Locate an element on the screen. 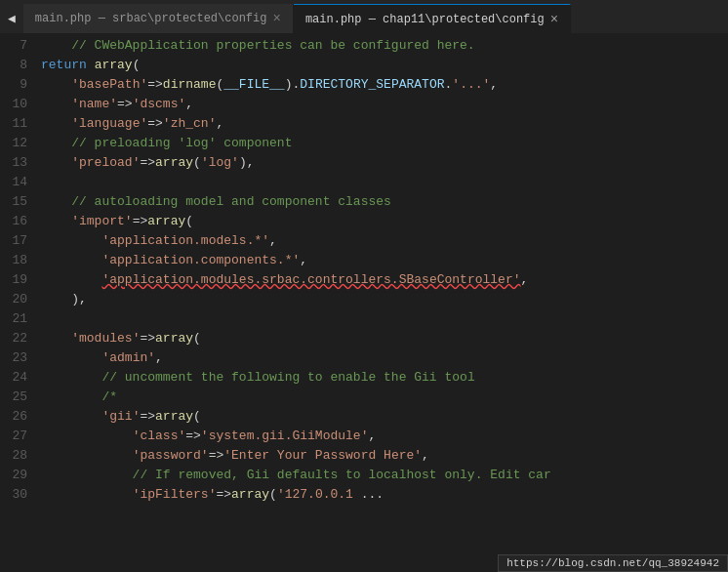  code-line-26: 26 'gii'=>array( is located at coordinates (364, 417).